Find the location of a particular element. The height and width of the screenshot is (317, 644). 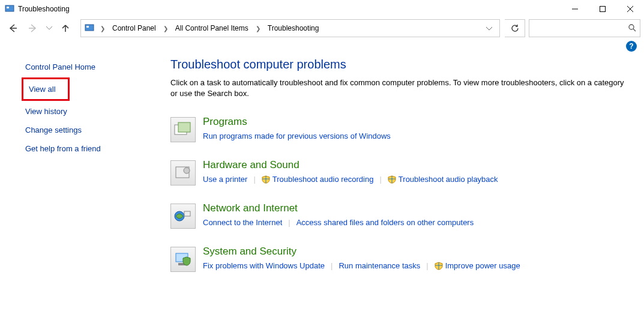

window-controls is located at coordinates (603, 9).